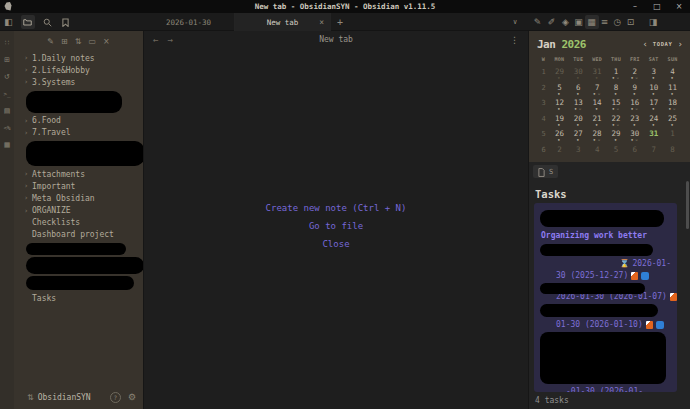 This screenshot has height=409, width=690. What do you see at coordinates (7, 60) in the screenshot?
I see `card-grid-icon: ⊞` at bounding box center [7, 60].